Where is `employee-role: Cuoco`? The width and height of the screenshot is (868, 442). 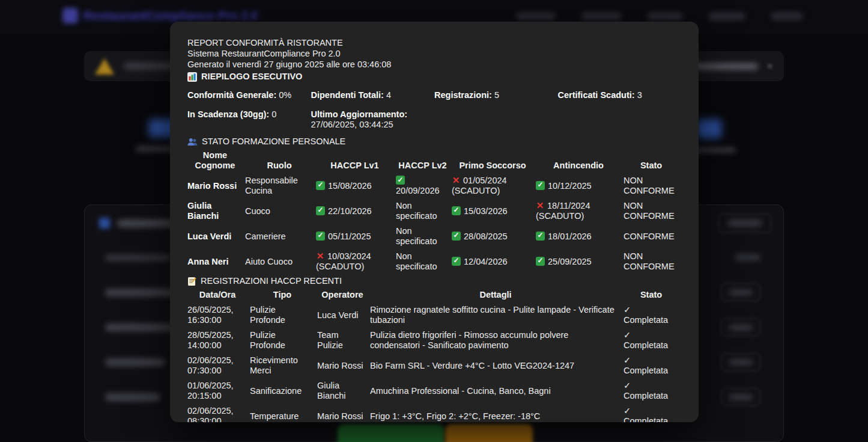
employee-role: Cuoco is located at coordinates (281, 211).